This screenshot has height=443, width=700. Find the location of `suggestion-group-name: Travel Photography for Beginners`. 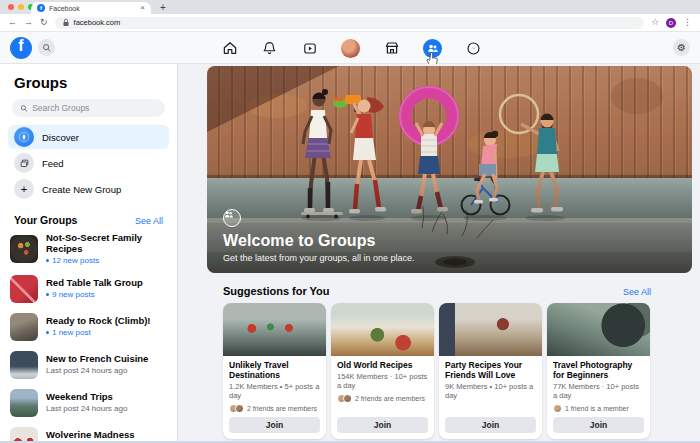

suggestion-group-name: Travel Photography for Beginners is located at coordinates (598, 370).